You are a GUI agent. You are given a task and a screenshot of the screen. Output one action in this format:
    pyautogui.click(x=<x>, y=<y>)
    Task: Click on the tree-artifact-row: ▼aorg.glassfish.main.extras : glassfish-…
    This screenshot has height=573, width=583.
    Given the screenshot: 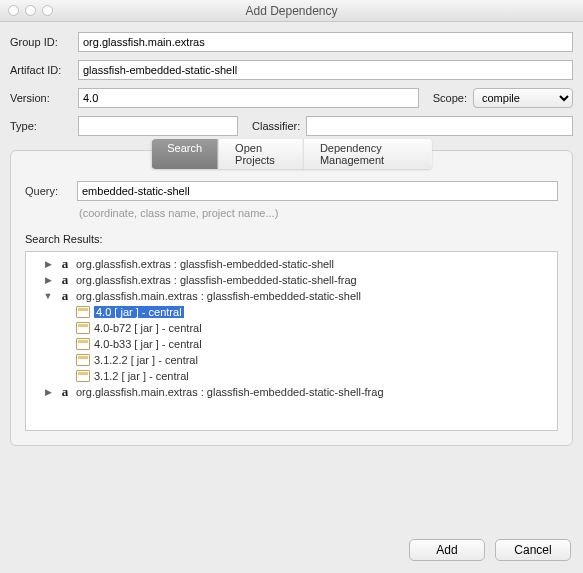 What is the action you would take?
    pyautogui.click(x=292, y=296)
    